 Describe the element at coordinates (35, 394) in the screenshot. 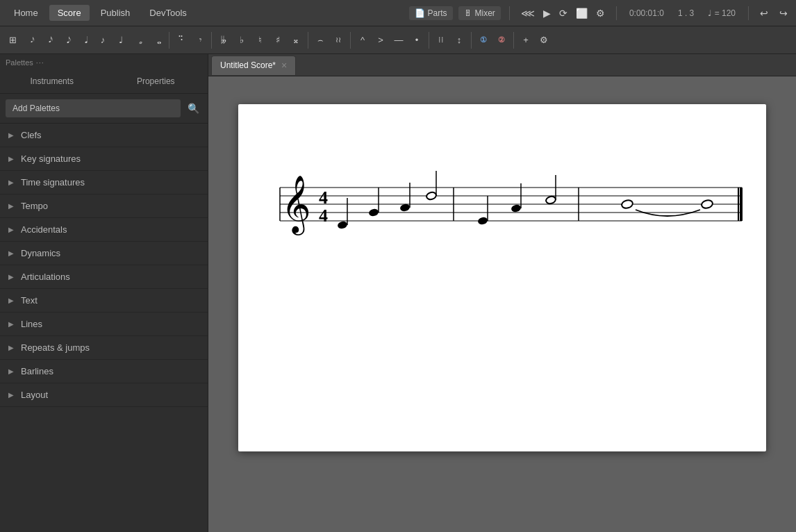

I see `palette-label: Layout` at that location.